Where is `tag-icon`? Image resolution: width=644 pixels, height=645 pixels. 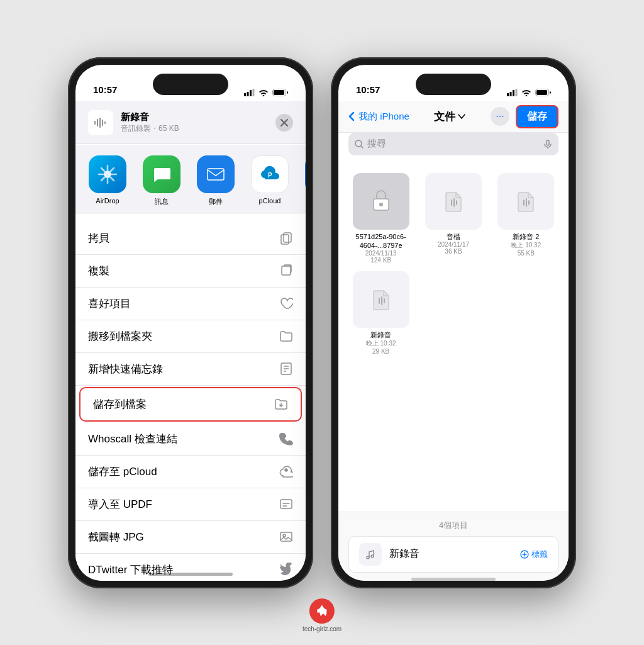
tag-icon is located at coordinates (525, 554).